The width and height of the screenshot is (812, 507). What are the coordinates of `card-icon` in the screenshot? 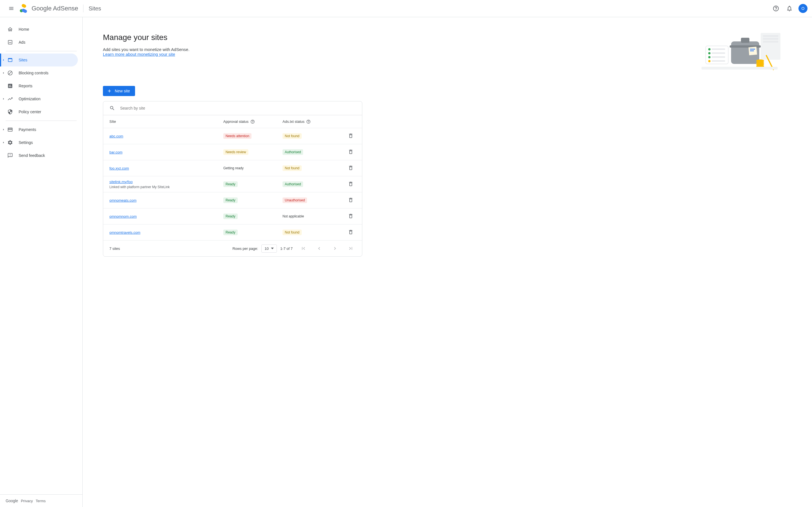 It's located at (10, 129).